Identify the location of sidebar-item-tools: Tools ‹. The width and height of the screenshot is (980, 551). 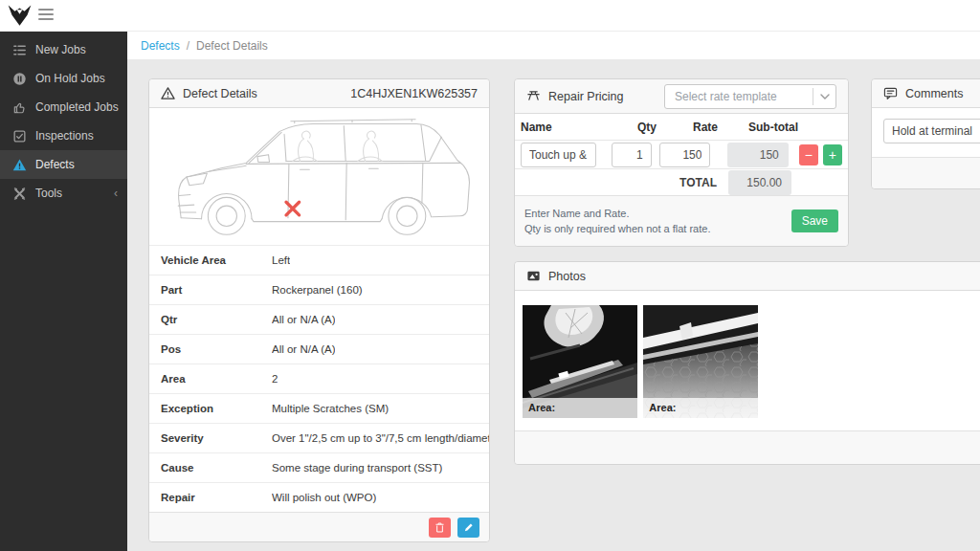
(63, 193).